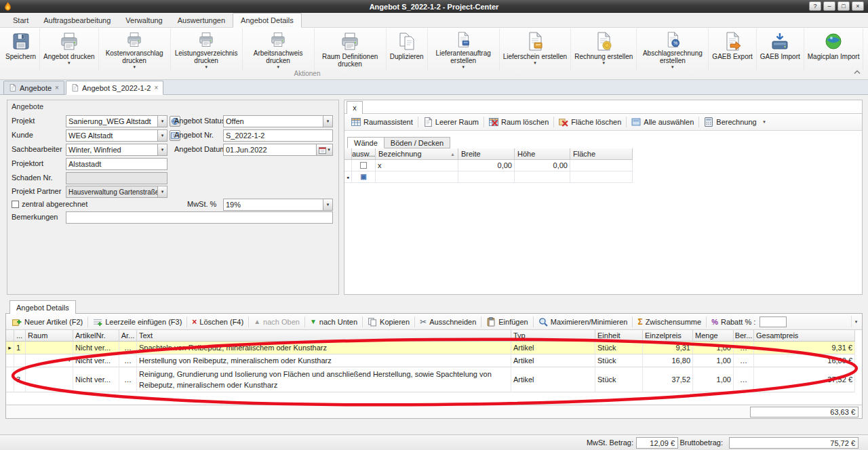 This screenshot has height=450, width=868. What do you see at coordinates (844, 6) in the screenshot?
I see `maximize-button: □` at bounding box center [844, 6].